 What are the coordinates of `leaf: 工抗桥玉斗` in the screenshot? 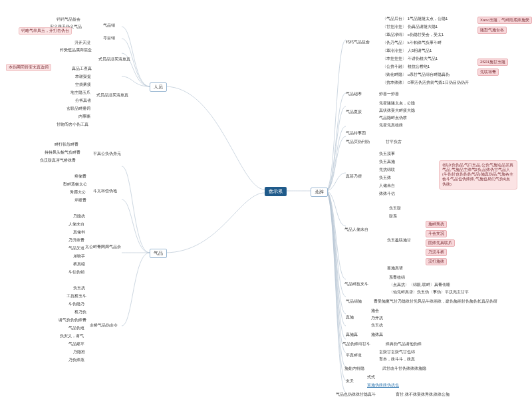 It's located at (76, 297).